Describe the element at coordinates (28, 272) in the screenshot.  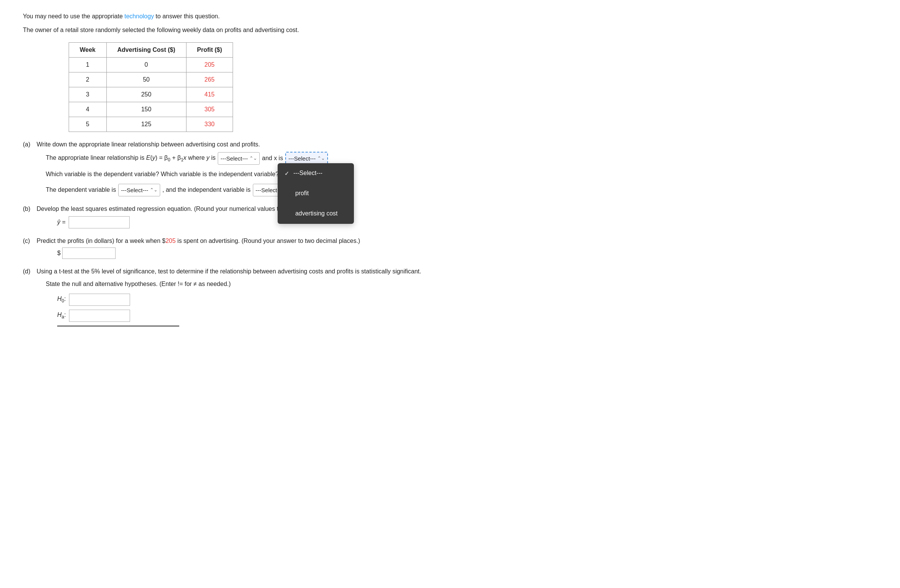
I see `part-d-letter: (d)` at that location.